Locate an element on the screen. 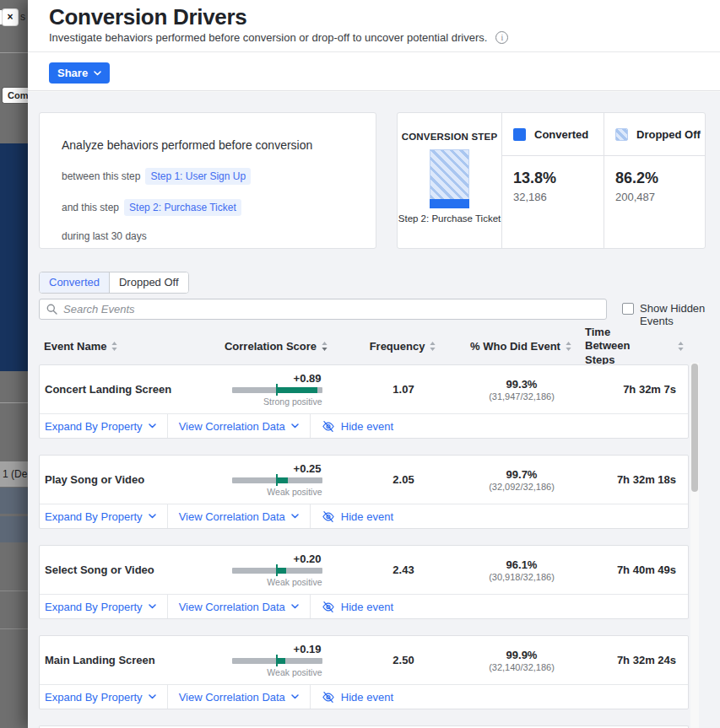 The image size is (720, 728). pct-value: 99.7% is located at coordinates (522, 474).